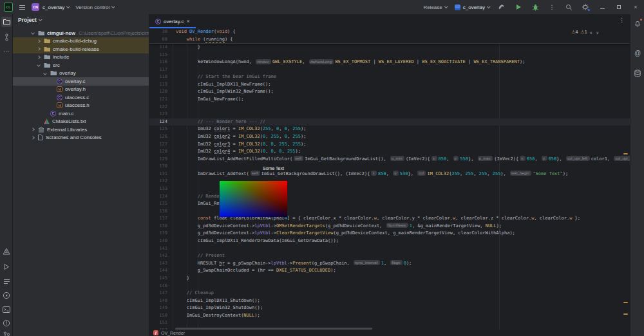 The width and height of the screenshot is (644, 336). I want to click on commit-tool-icon, so click(6, 37).